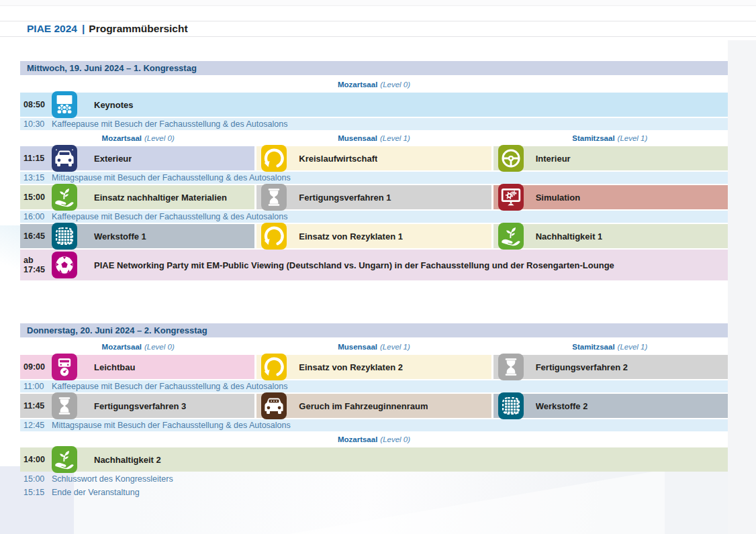  I want to click on session-label: Fertigungsverfahren 3, so click(140, 407).